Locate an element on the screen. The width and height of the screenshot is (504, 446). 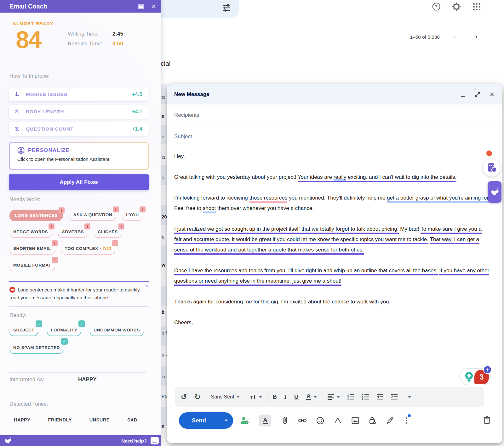
needs-work-tag: MOBILE FORMAT! is located at coordinates (32, 266).